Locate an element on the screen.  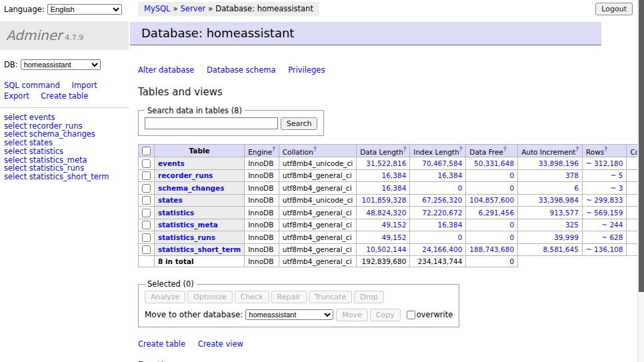
table-link-statistics-meta: statistics_meta is located at coordinates (188, 225).